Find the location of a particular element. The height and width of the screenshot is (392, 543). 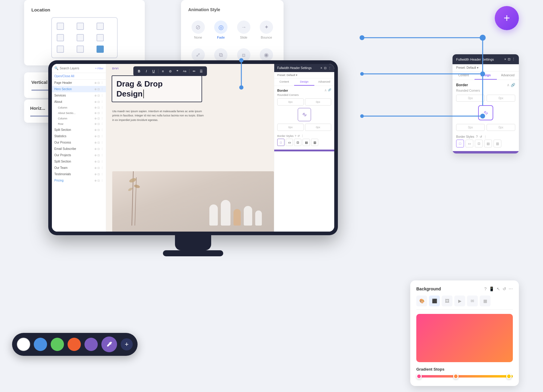

fw-corner-br: 0px is located at coordinates (501, 127).